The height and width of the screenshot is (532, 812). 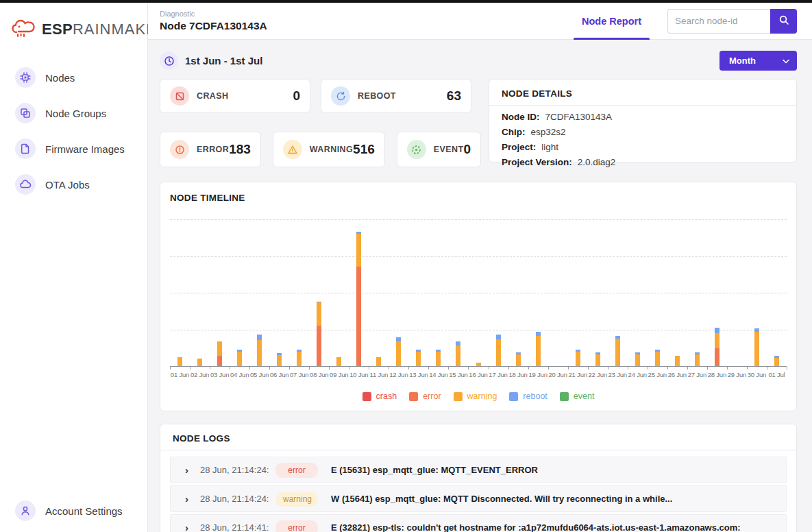 What do you see at coordinates (259, 374) in the screenshot?
I see `axis-label: 05 Jun` at bounding box center [259, 374].